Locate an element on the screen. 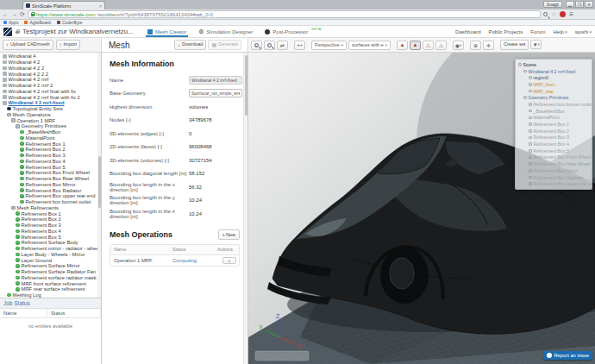 This screenshot has width=595, height=364. tree-item: Refinement surface radiator mask is located at coordinates (50, 278).